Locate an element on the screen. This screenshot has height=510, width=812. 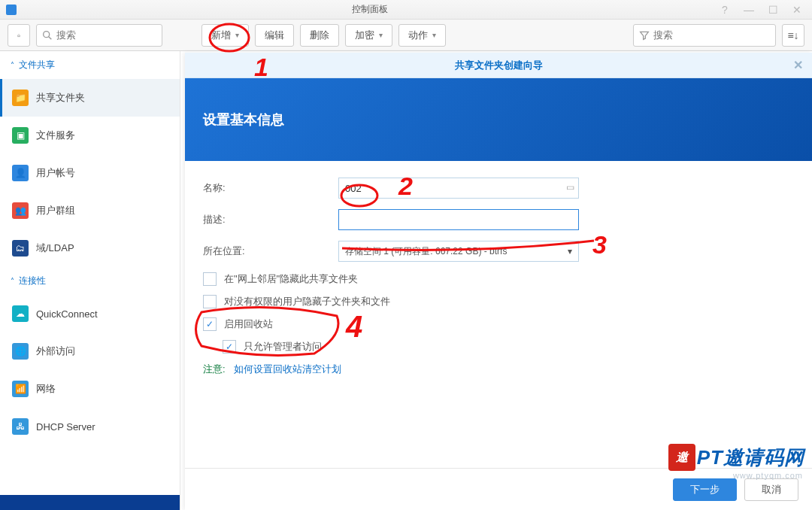
modal-banner-text: 设置基本信息 is located at coordinates (244, 120).